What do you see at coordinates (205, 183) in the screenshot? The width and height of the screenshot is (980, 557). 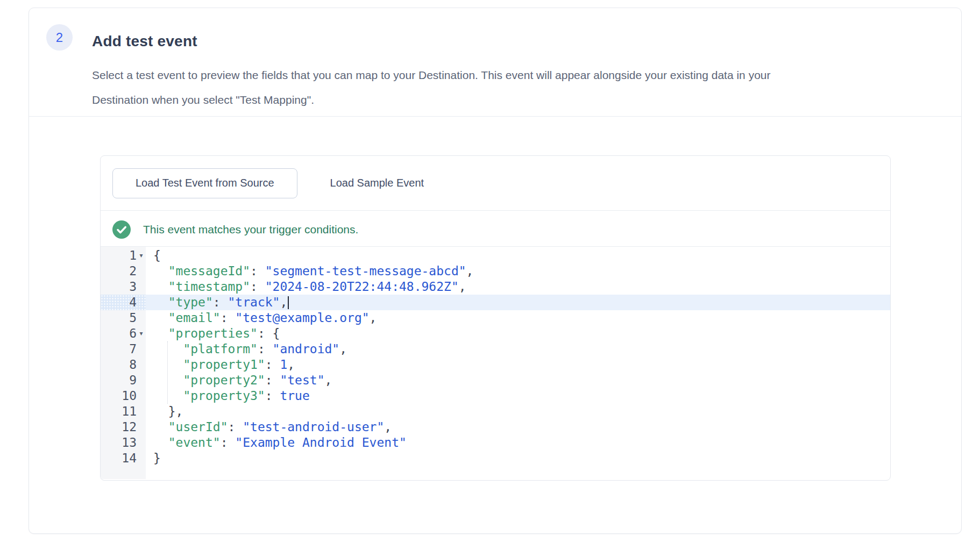 I see `load-test-event-from-source-button: Load Test Event from Source` at bounding box center [205, 183].